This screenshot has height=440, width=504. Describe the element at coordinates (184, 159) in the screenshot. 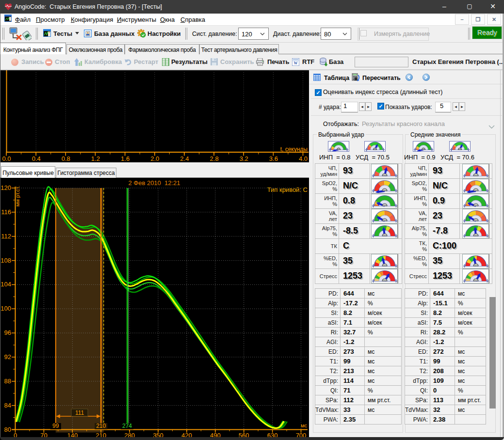

I see `svg-text: 2.4` at that location.